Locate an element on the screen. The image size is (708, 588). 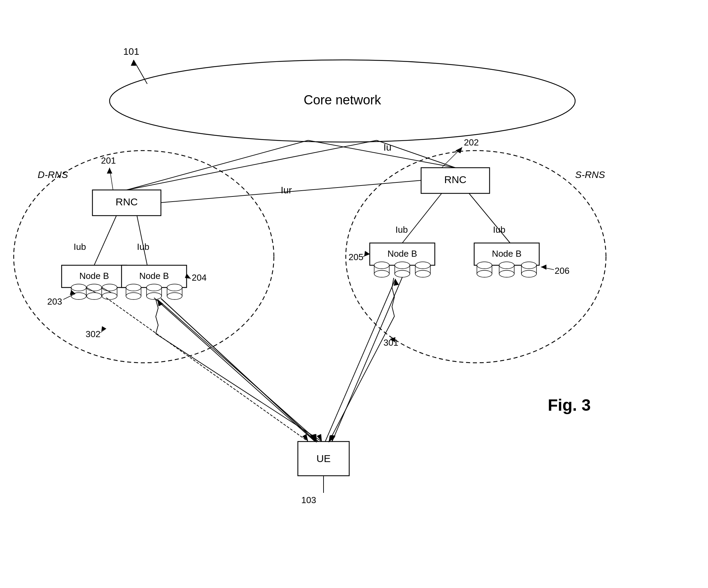
ref-101: 101 is located at coordinates (131, 51).